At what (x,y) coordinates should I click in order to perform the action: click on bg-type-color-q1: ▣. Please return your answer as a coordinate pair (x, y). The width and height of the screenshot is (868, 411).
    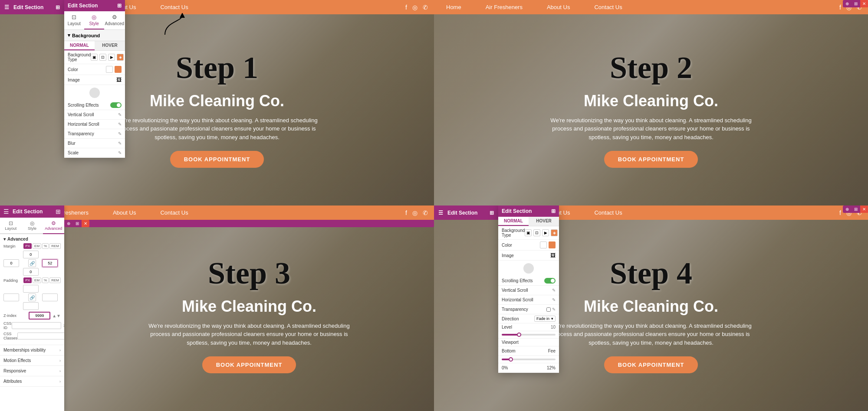
    Looking at the image, I should click on (94, 57).